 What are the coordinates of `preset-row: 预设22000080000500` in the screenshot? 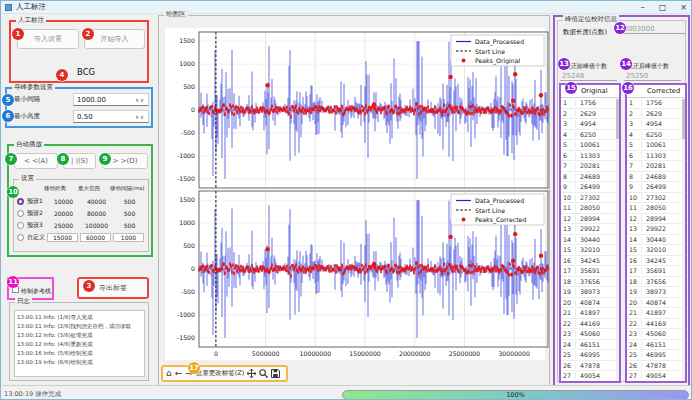 It's located at (83, 214).